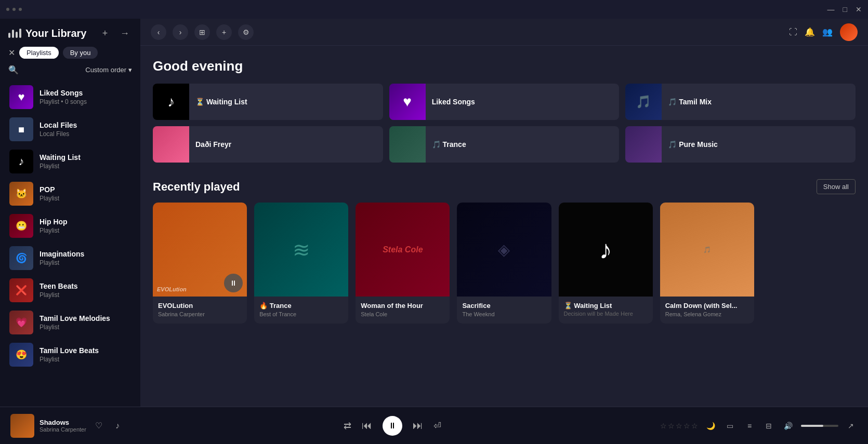  Describe the element at coordinates (707, 263) in the screenshot. I see `recent-card-calm-down: 🎵 Calm Down (with Sel... Rema, Selena Go…` at that location.